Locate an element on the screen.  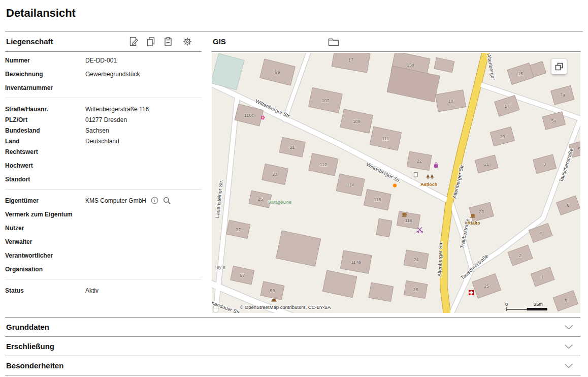
field-row-inventarnummer: Inventarnummer is located at coordinates (104, 87).